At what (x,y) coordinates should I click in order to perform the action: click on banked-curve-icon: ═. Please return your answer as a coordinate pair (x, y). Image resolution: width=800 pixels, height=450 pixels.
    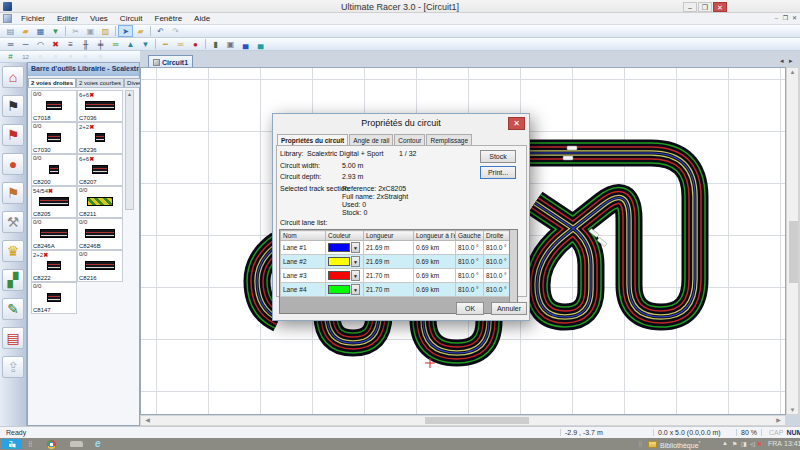
    Looking at the image, I should click on (180, 44).